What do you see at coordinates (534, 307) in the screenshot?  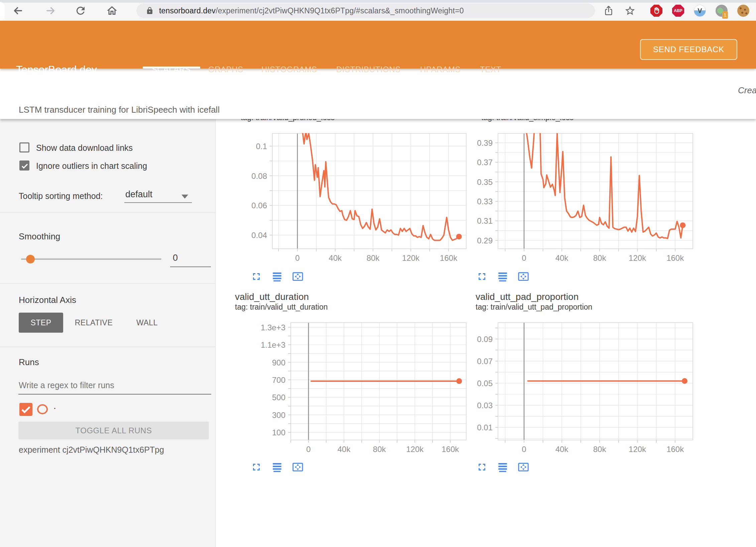 I see `chart-tag: tag: train/valid_utt_pad_proportion` at bounding box center [534, 307].